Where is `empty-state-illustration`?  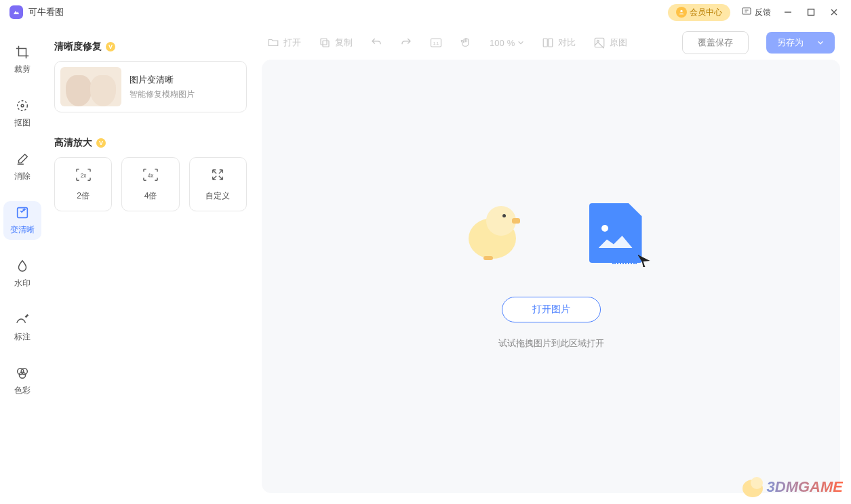
empty-state-illustration is located at coordinates (551, 233).